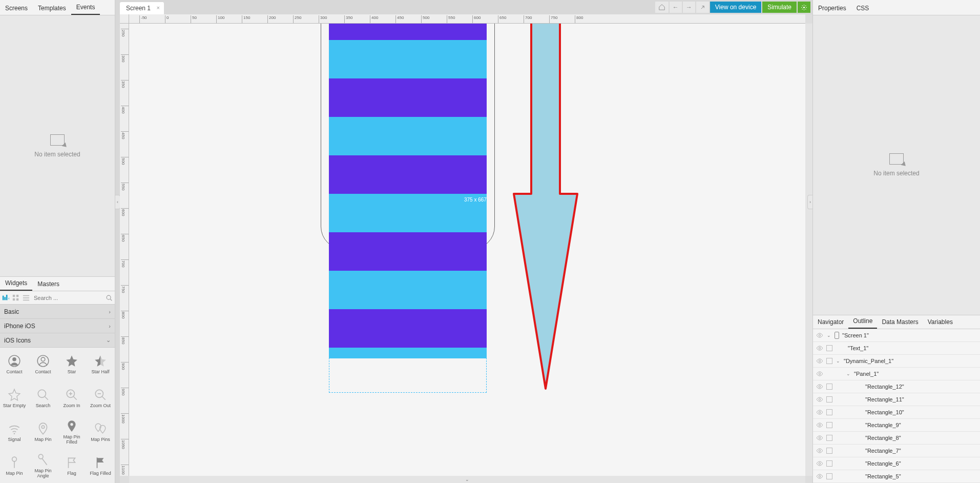 The height and width of the screenshot is (483, 980). Describe the element at coordinates (43, 432) in the screenshot. I see `widget-map-pin: Map Pin` at that location.